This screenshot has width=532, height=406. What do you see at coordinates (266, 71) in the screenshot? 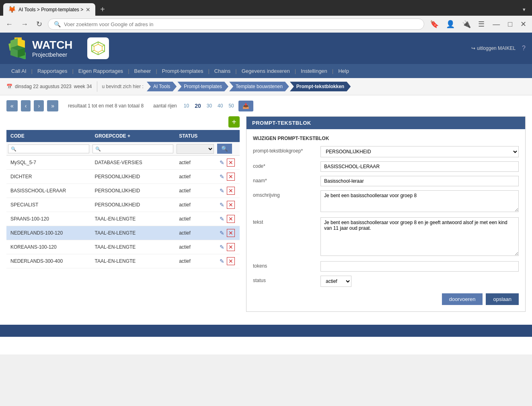
I see `nav-gegevens-indexeren: Gegevens indexeren` at bounding box center [266, 71].